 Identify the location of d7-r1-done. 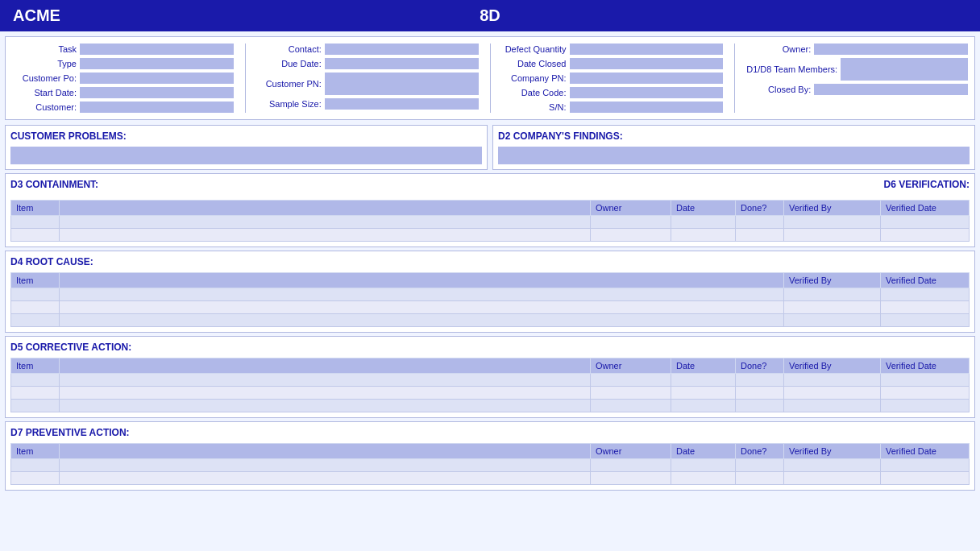
(760, 466).